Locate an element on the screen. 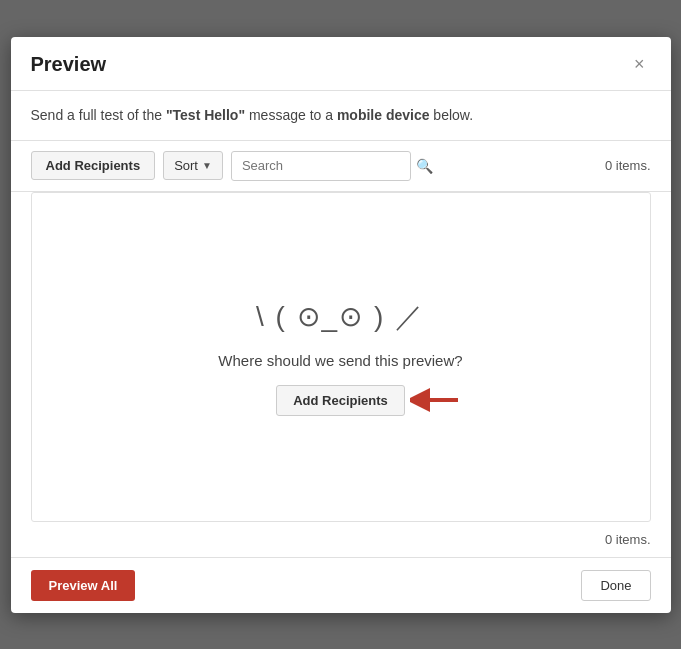 This screenshot has width=681, height=649. search-icon: 🔍 is located at coordinates (424, 166).